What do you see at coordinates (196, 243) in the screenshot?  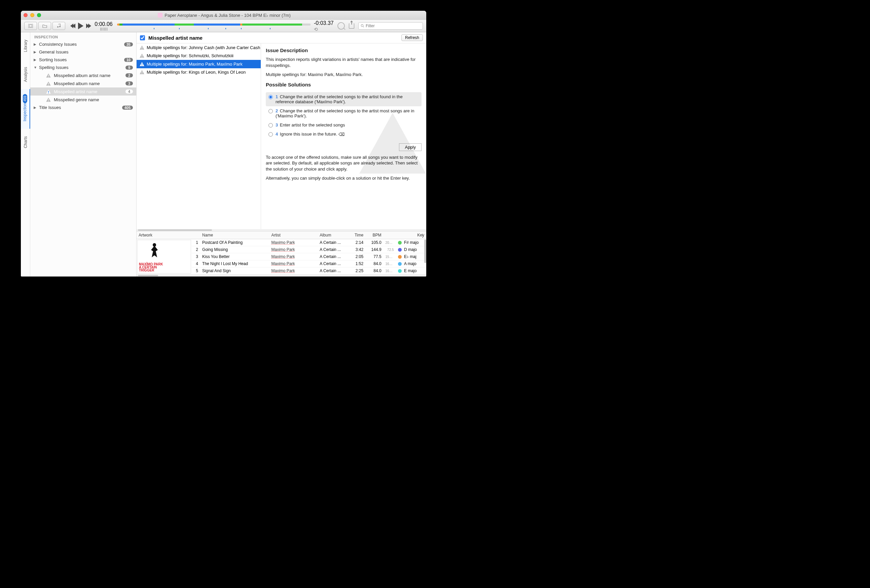 I see `track-number: 1` at bounding box center [196, 243].